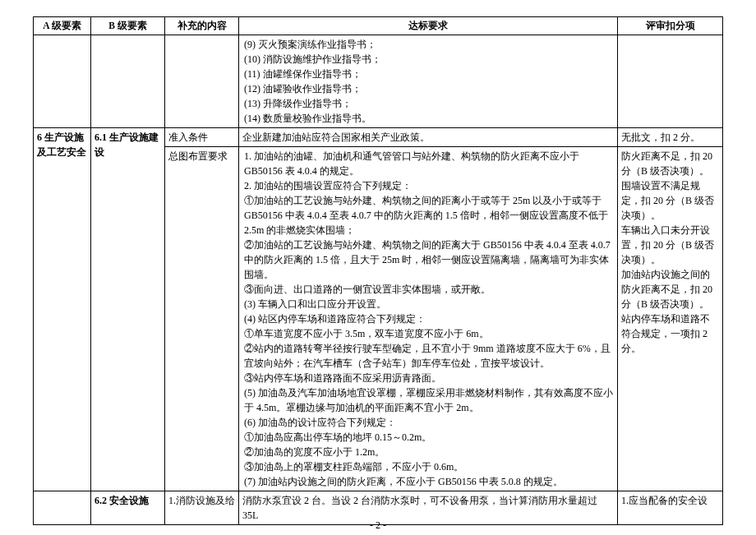 The image size is (756, 535). I want to click on deduction-bold: 防火距离不足，扣 20 分（B 级否决项）。围墙设置不满足规定，扣 20 分（B…, so click(667, 230).